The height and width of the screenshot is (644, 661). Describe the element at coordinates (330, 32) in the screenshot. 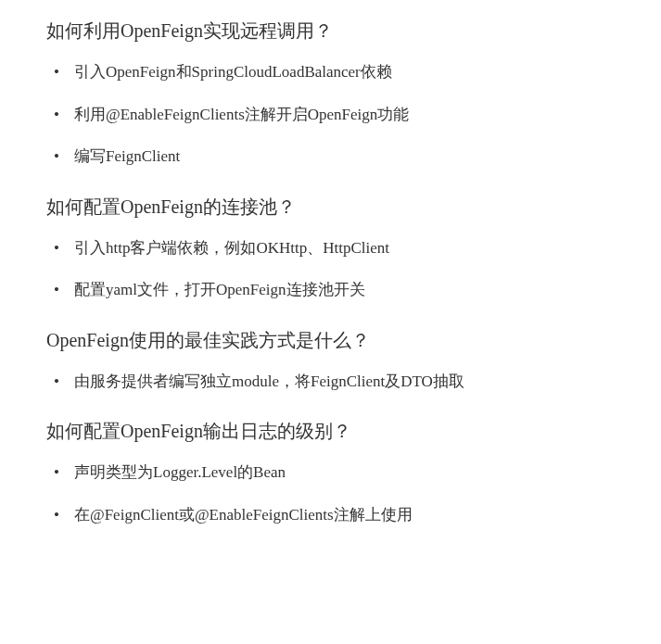

I see `section-heading: 如何利用OpenFeign实现远程调用？` at that location.